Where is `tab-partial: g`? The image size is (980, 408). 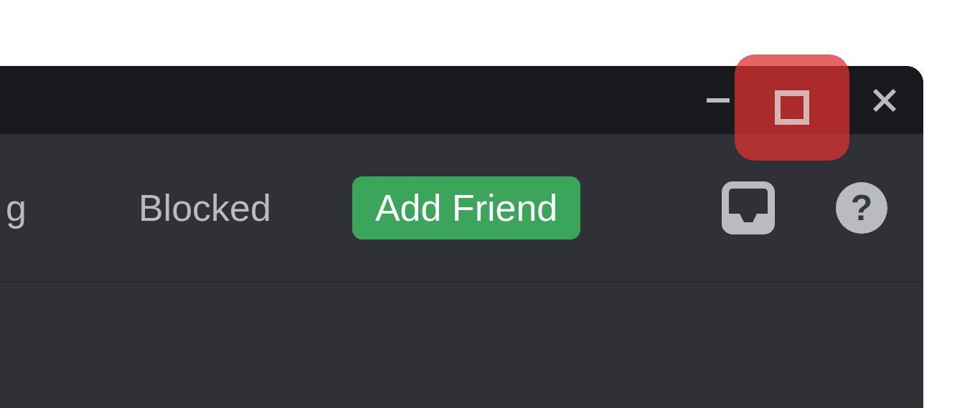
tab-partial: g is located at coordinates (23, 208).